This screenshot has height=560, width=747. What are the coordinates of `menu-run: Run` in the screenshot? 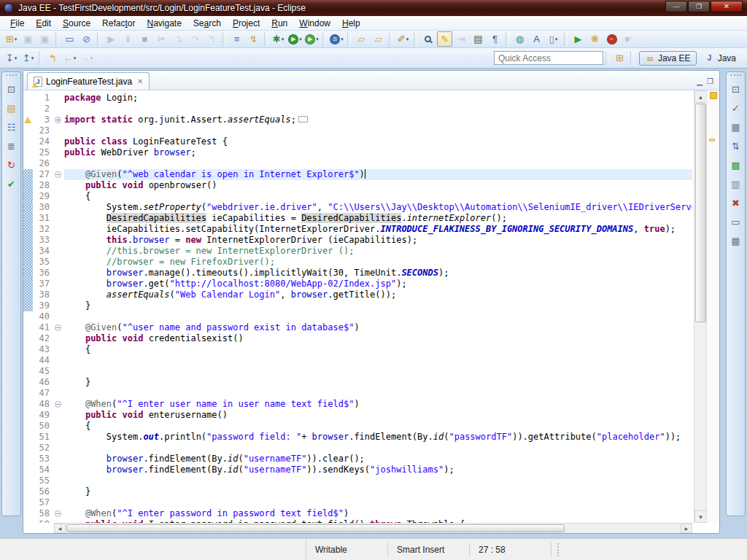 It's located at (279, 23).